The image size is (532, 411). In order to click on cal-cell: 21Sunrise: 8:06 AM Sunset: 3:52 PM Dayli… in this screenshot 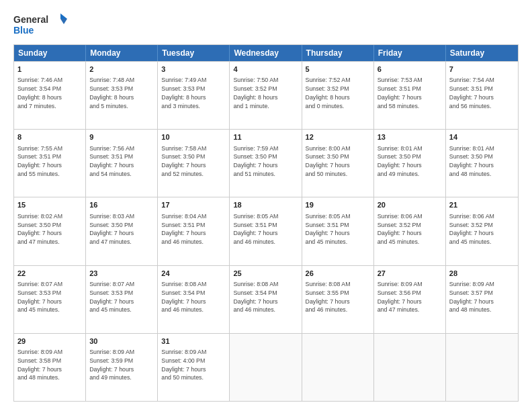, I will do `click(482, 231)`.